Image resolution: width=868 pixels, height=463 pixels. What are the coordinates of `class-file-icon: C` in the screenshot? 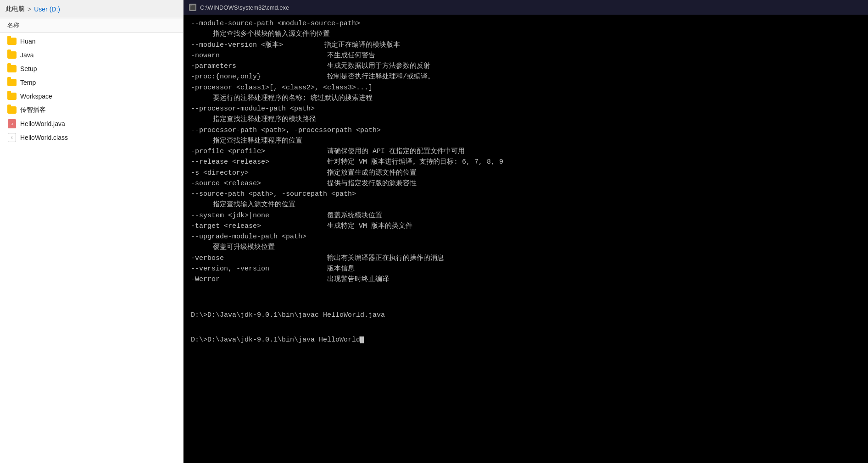 It's located at (12, 138).